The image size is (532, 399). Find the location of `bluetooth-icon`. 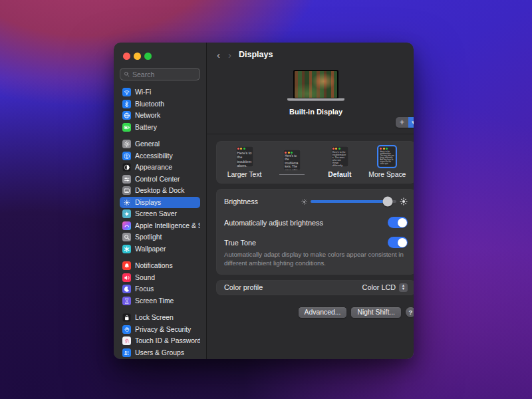

bluetooth-icon is located at coordinates (126, 104).